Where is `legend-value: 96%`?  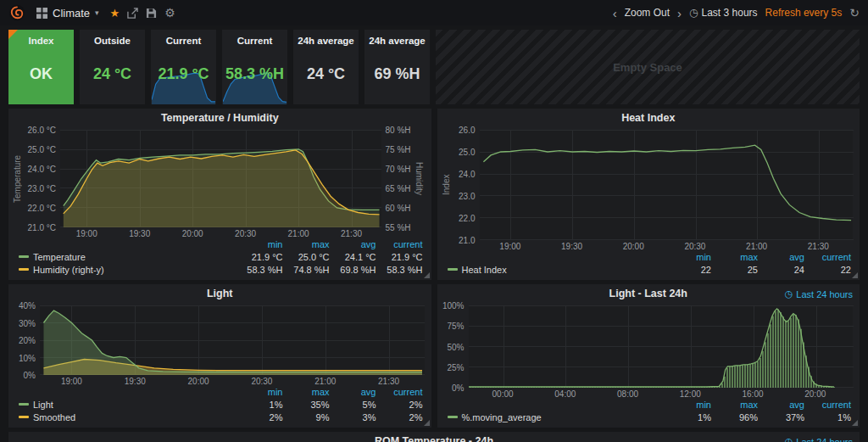
legend-value: 96% is located at coordinates (734, 417).